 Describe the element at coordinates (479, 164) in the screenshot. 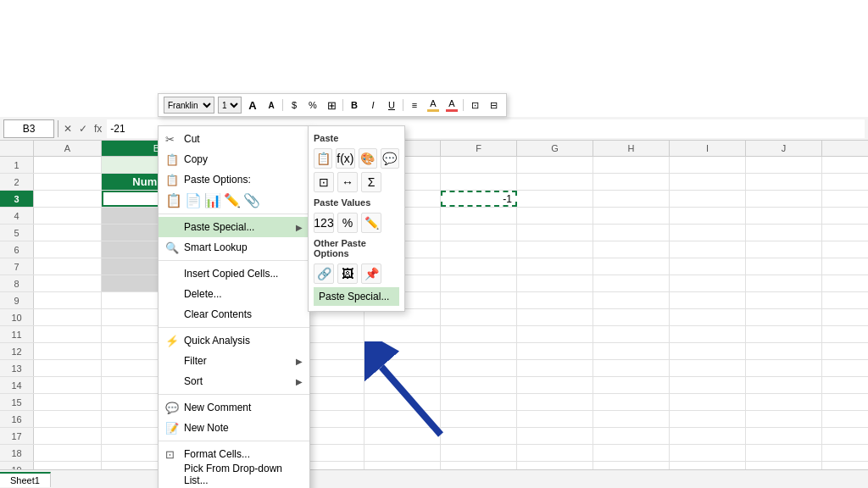

I see `cell-f1` at that location.